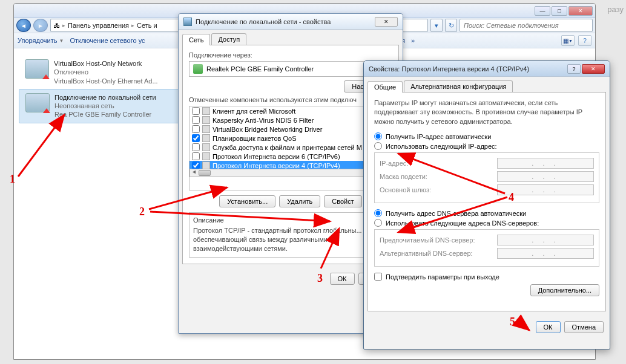  I want to click on radio-manual-ip: Использовать следующий IP-адрес:, so click(487, 146).